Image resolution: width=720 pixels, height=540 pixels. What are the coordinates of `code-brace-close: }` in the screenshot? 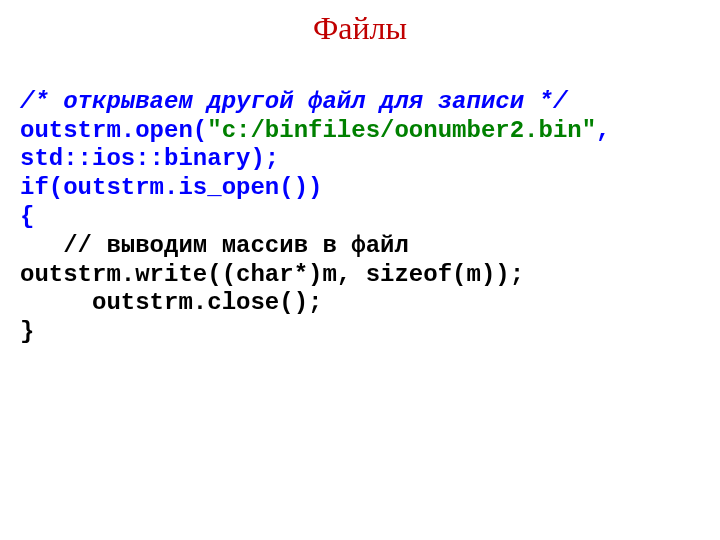 It's located at (27, 332).